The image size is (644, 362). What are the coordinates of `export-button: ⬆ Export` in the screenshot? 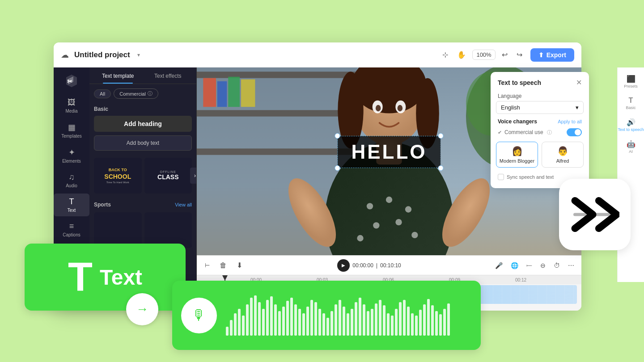 It's located at (552, 55).